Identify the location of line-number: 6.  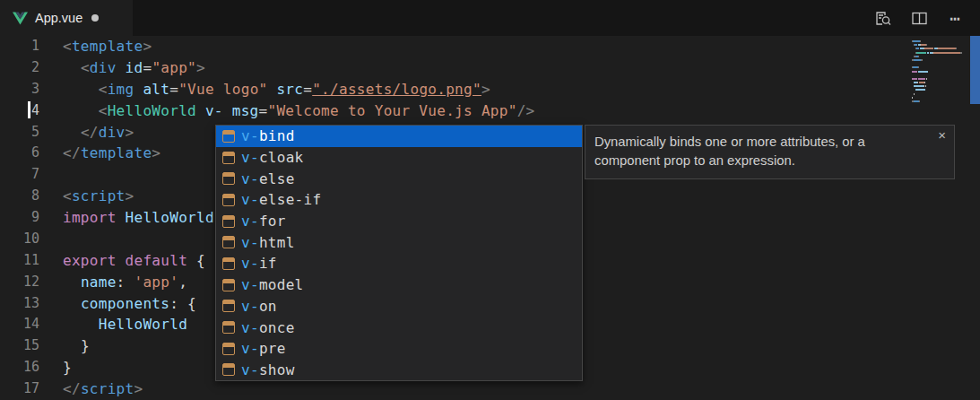
(25, 153).